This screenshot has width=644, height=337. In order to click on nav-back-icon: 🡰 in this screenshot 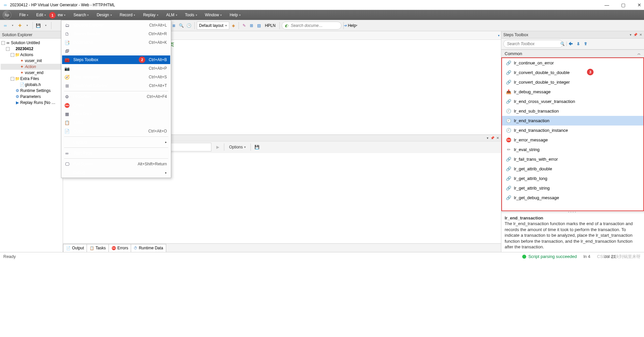, I will do `click(571, 44)`.